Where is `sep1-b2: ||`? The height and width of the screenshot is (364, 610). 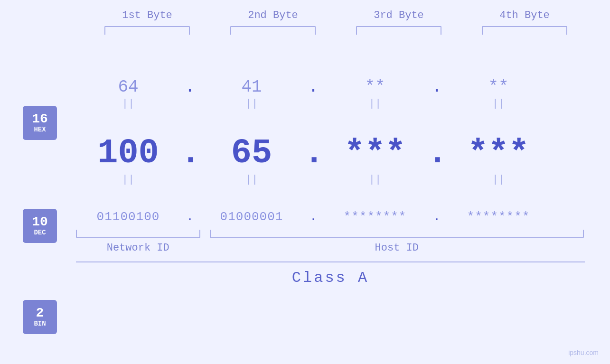 sep1-b2: || is located at coordinates (252, 103).